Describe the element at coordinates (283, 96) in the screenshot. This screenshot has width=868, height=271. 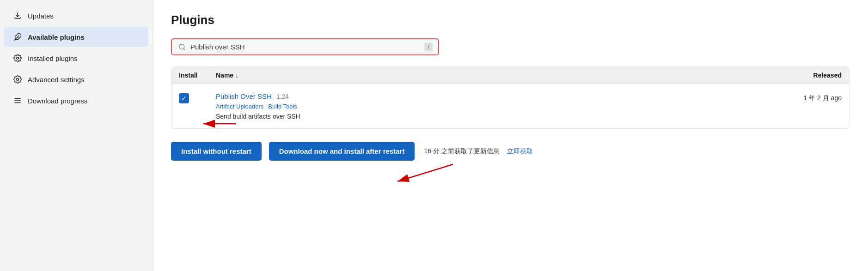
I see `plugin-version: 1.24` at that location.